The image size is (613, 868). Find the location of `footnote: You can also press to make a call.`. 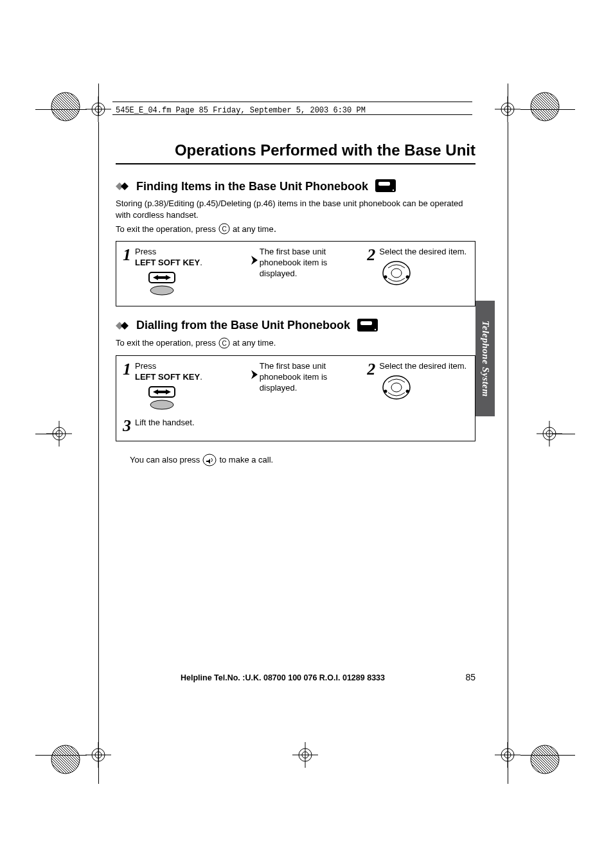

footnote: You can also press to make a call. is located at coordinates (303, 460).